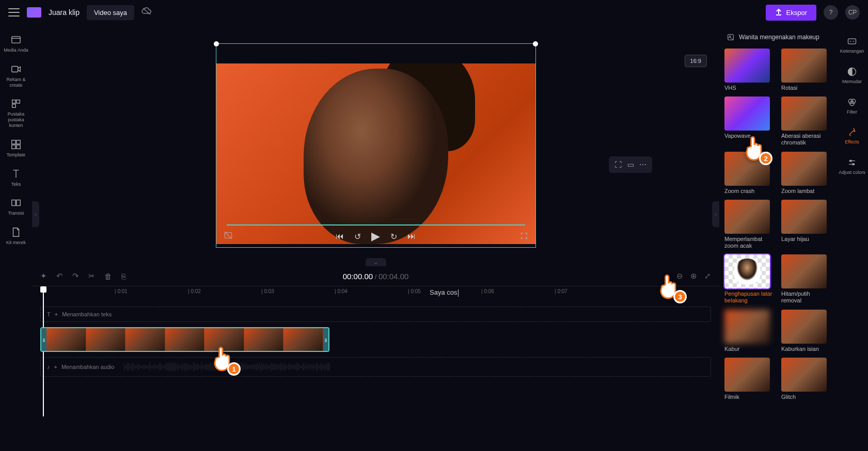 The image size is (868, 451). I want to click on clip-handle-left: ||, so click(44, 340).